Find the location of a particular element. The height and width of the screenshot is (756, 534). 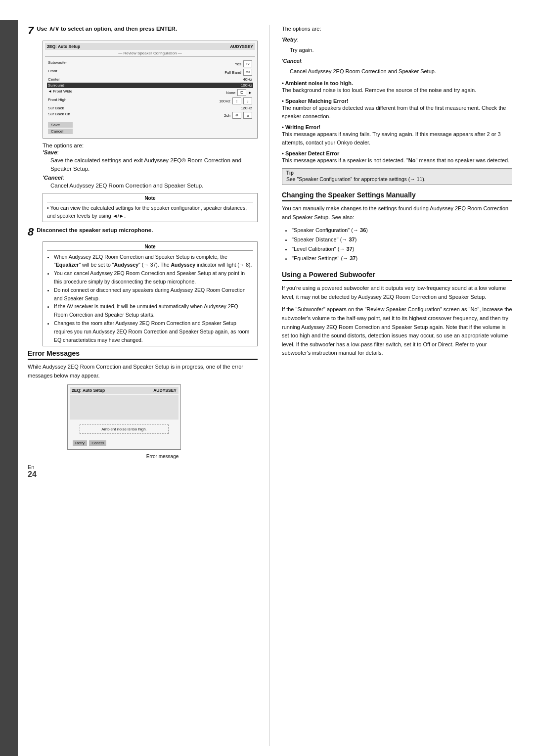

error-item-detect: • Speaker Detect Error This message appe… is located at coordinates (397, 158).